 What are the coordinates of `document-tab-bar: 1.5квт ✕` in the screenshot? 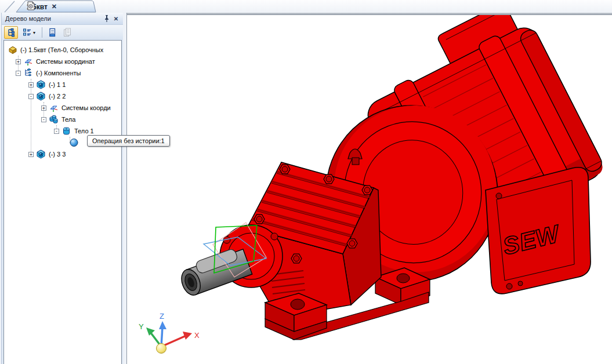 It's located at (306, 6).